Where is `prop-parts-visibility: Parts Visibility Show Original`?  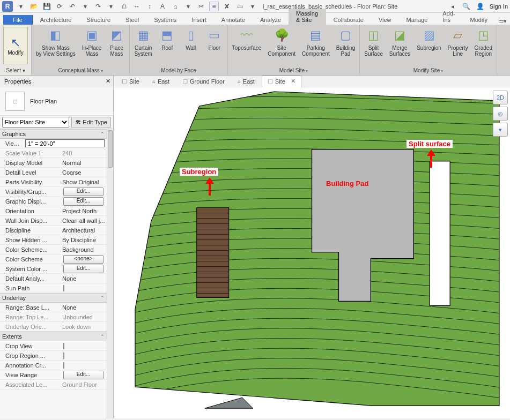
prop-parts-visibility: Parts Visibility Show Original is located at coordinates (54, 182).